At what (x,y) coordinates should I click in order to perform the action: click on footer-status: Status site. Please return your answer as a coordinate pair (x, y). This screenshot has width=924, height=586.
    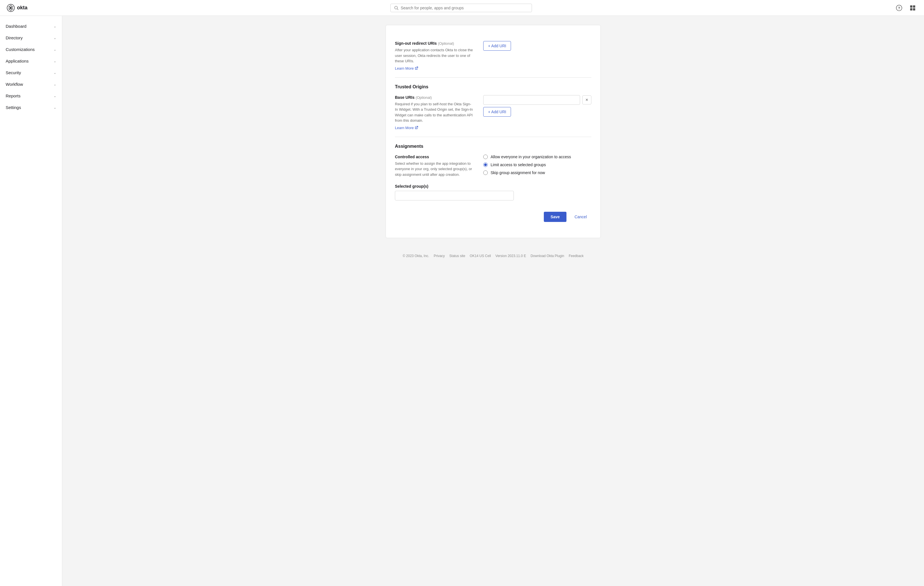
    Looking at the image, I should click on (457, 256).